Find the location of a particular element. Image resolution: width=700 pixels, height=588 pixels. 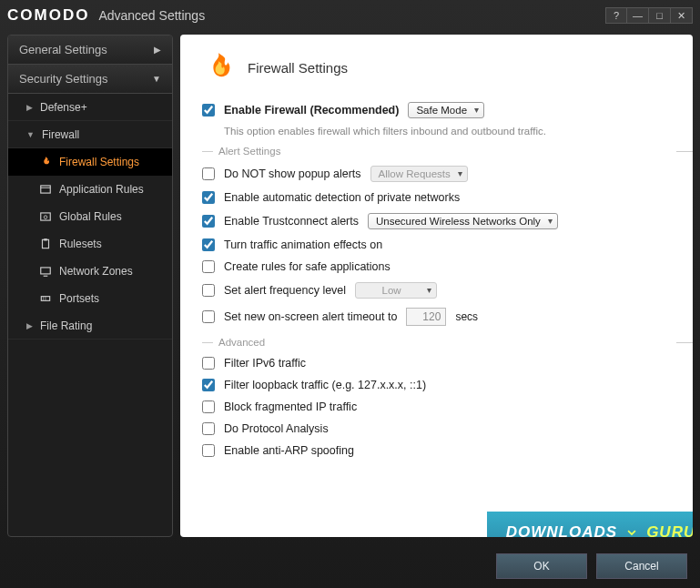

animation-label: Turn traffic animation effects on is located at coordinates (303, 245).